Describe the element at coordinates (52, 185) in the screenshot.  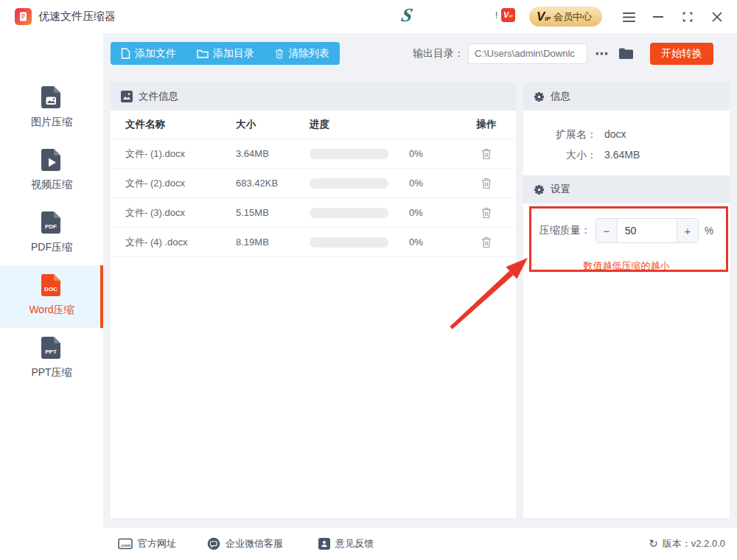
I see `sidebar-item-label: 视频压缩` at that location.